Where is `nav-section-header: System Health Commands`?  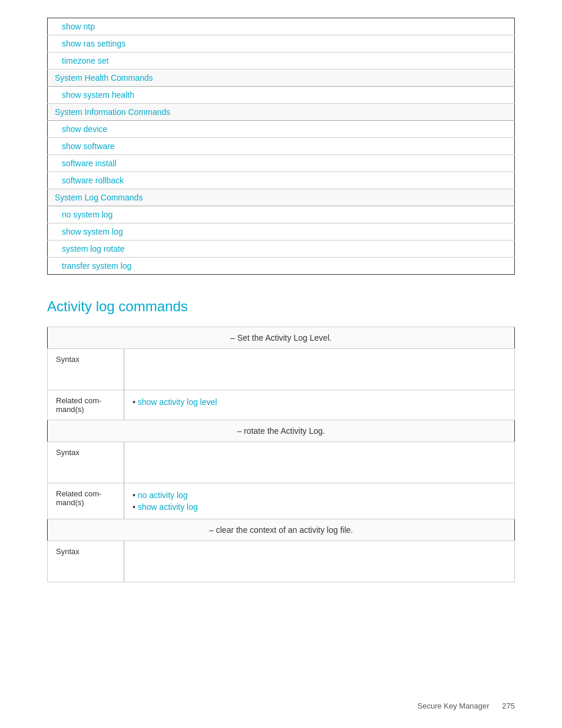 nav-section-header: System Health Commands is located at coordinates (104, 78).